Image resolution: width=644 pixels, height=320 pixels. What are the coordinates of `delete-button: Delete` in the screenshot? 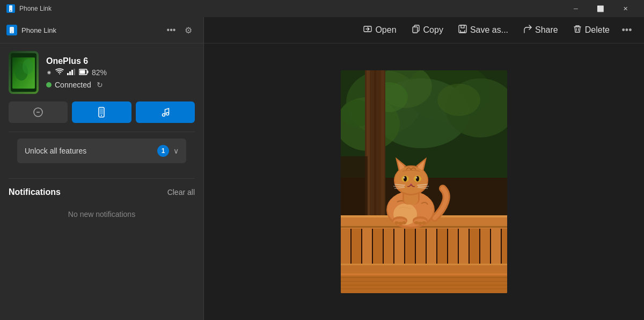 It's located at (591, 30).